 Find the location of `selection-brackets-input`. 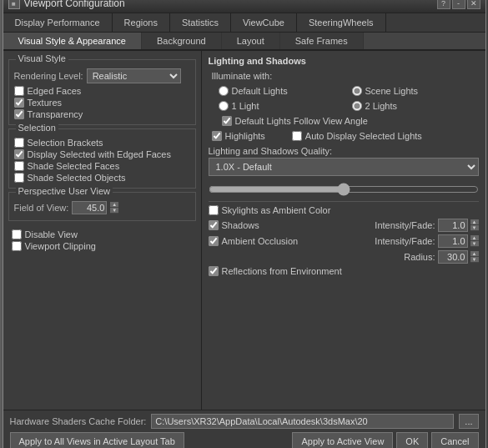

selection-brackets-input is located at coordinates (19, 143).